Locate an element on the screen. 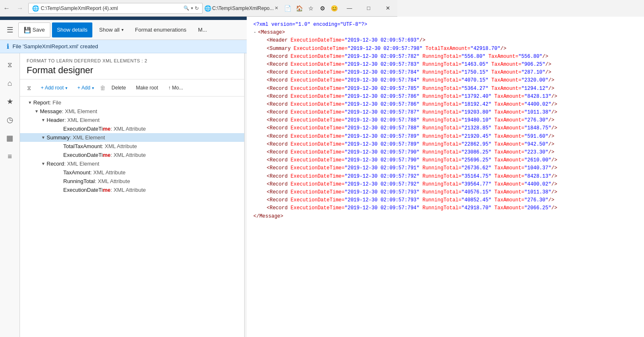 The height and width of the screenshot is (337, 644). xml-record-15: <Record ExecutionDateTime="2019-12-30 02… is located at coordinates (445, 168).